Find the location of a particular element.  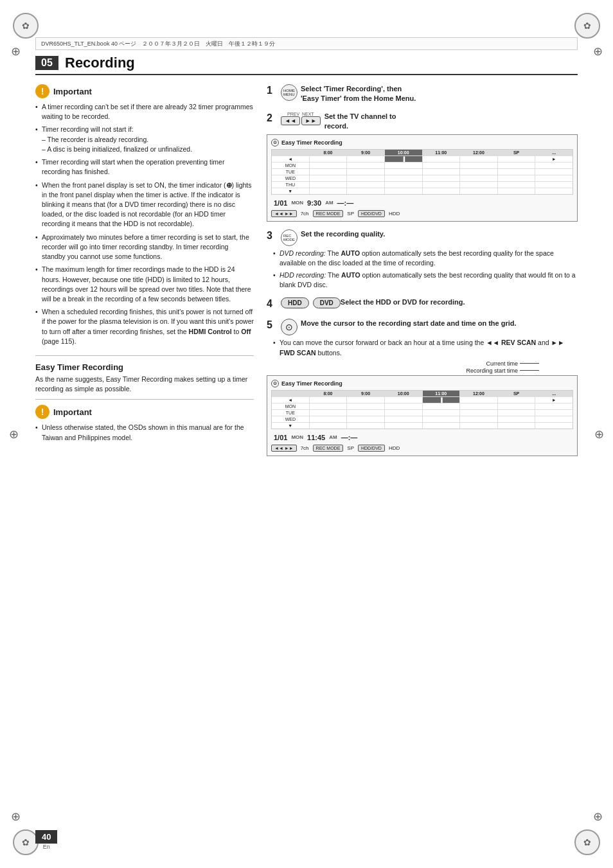

etr-row4-c4 is located at coordinates (442, 185).